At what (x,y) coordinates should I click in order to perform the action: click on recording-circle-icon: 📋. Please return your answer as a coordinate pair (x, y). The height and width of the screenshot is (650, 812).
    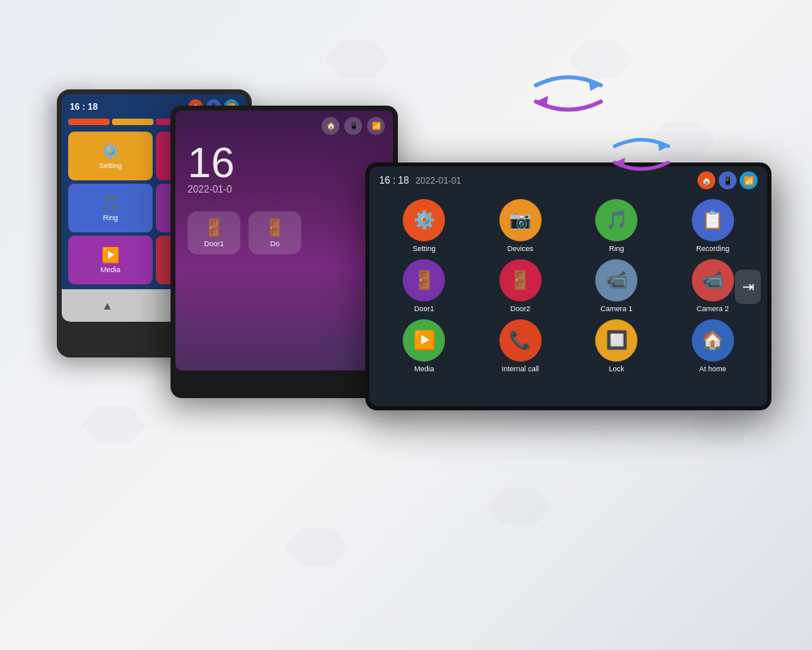
    Looking at the image, I should click on (713, 220).